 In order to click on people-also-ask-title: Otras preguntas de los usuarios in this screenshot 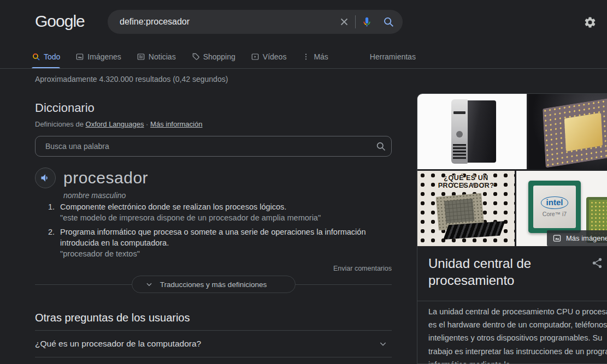, I will do `click(113, 318)`.